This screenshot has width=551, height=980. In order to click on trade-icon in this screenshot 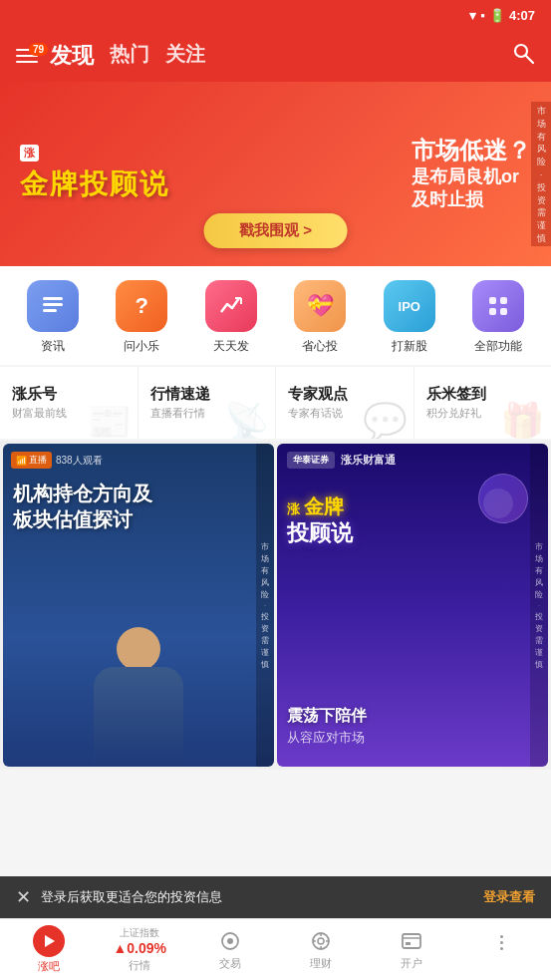, I will do `click(230, 941)`.